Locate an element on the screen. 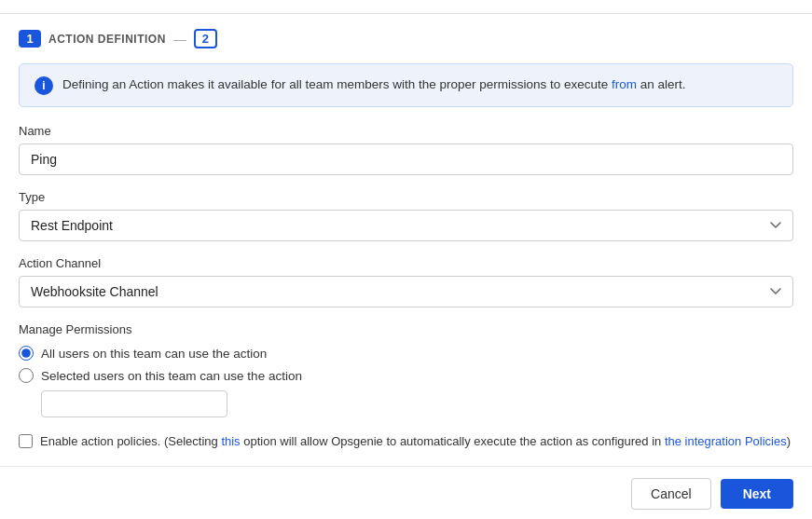 This screenshot has width=812, height=519. policies-this-link: this is located at coordinates (230, 442).